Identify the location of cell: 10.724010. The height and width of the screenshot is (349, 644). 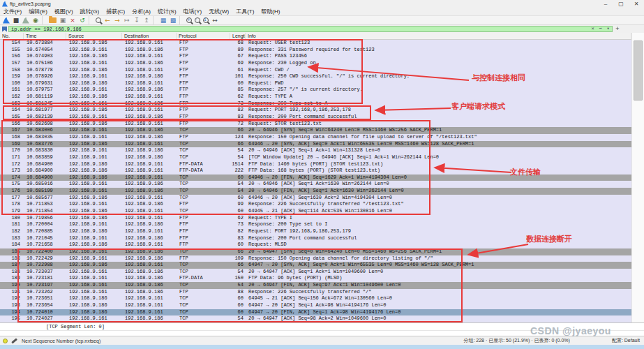
(45, 313).